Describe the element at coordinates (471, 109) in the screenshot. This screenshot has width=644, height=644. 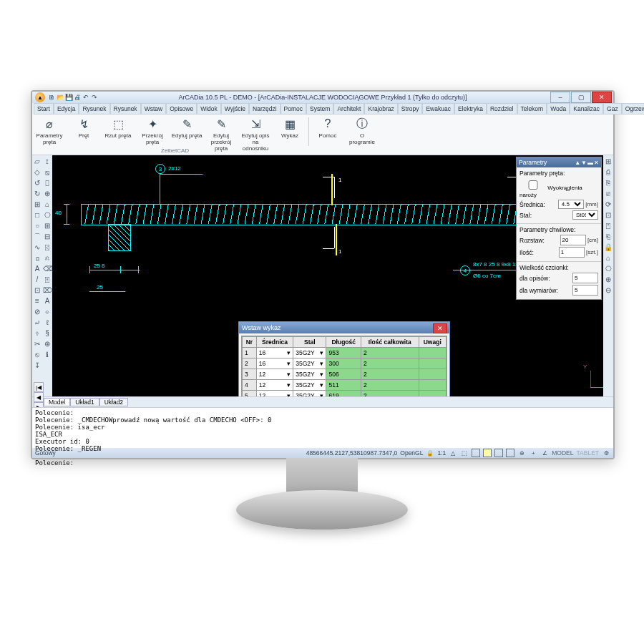
I see `ribbon-tab-elektryka: Elektryka` at that location.